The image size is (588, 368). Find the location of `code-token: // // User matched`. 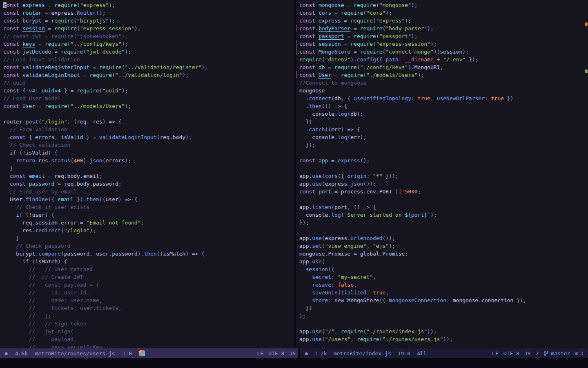

code-token: // // User matched is located at coordinates (48, 269).